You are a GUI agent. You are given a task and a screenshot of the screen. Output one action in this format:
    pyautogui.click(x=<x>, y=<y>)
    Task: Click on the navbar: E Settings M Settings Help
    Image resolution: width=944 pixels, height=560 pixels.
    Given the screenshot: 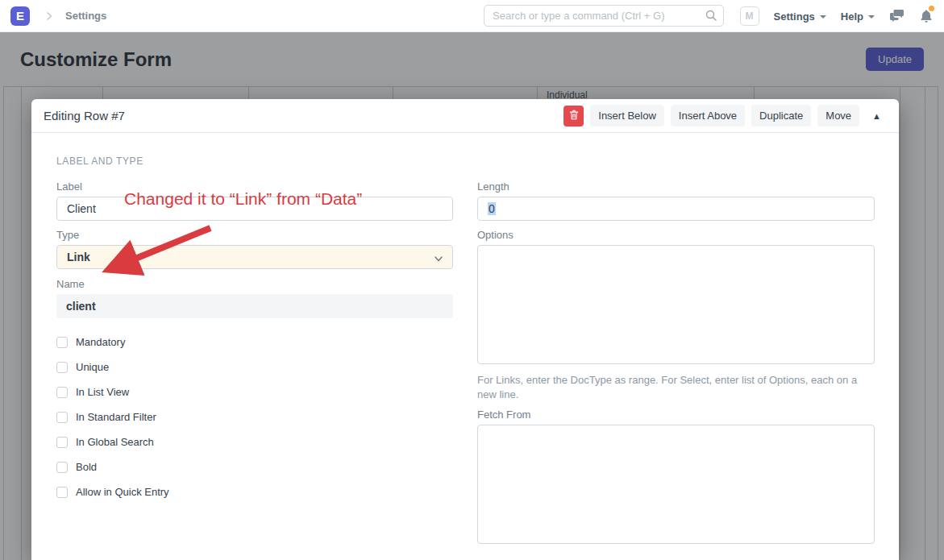 What is the action you would take?
    pyautogui.click(x=472, y=16)
    